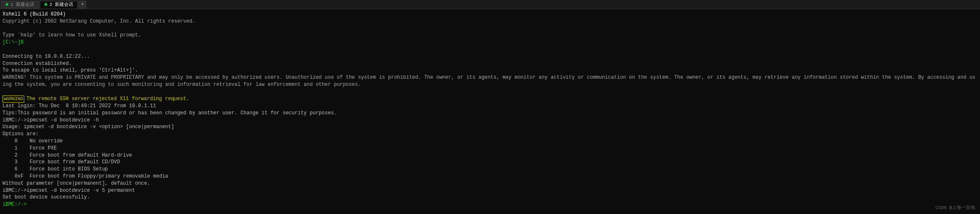 This screenshot has height=214, width=980. Describe the element at coordinates (61, 4) in the screenshot. I see `tab-2-label: 2 新建会话` at that location.